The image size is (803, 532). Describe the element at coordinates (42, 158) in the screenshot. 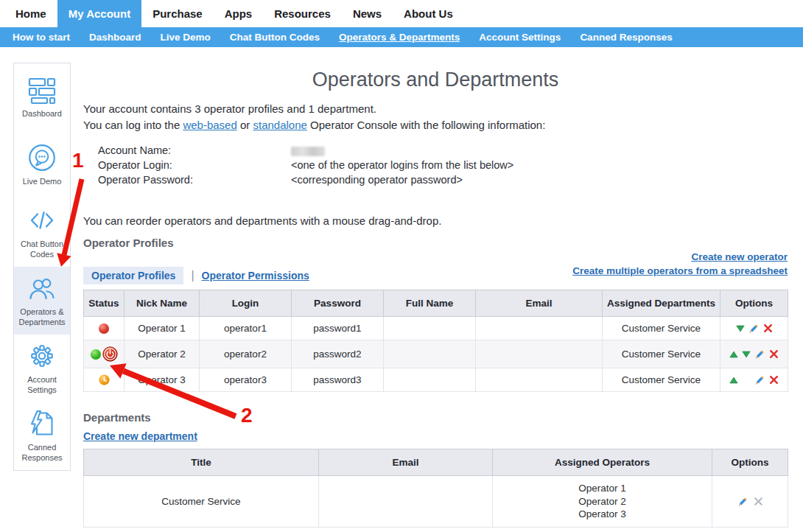

I see `live-demo-icon` at that location.